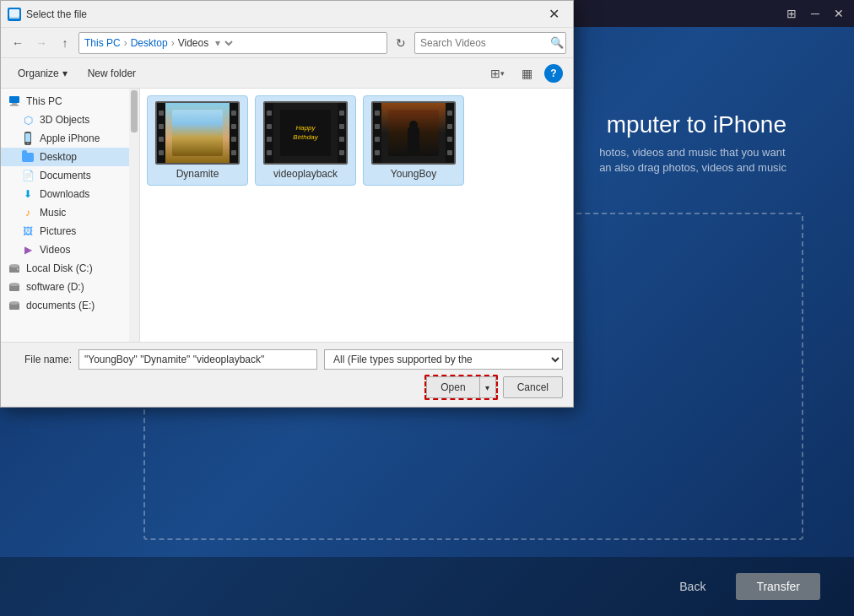 Image resolution: width=854 pixels, height=616 pixels. I want to click on grid-icon: ⊞, so click(792, 14).